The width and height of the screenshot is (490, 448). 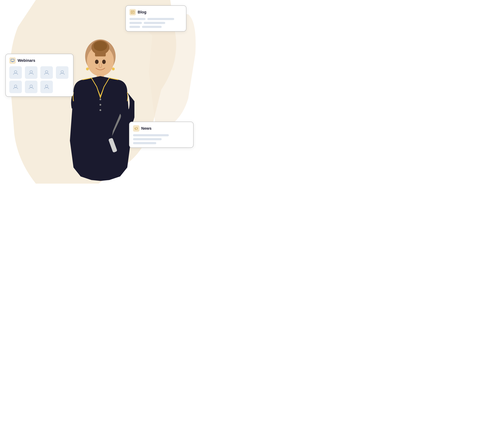 What do you see at coordinates (161, 128) in the screenshot?
I see `news-card-header: News` at bounding box center [161, 128].